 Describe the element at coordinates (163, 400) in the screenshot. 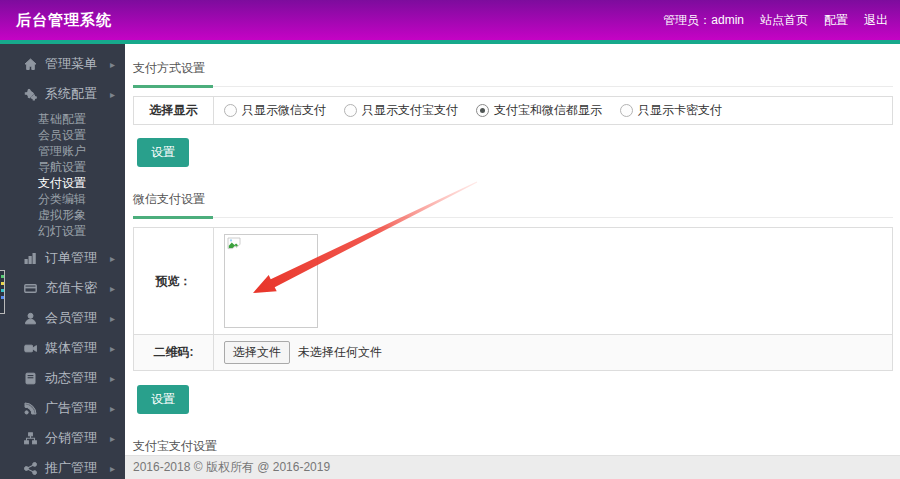

I see `wechat-save-button: 设置` at that location.